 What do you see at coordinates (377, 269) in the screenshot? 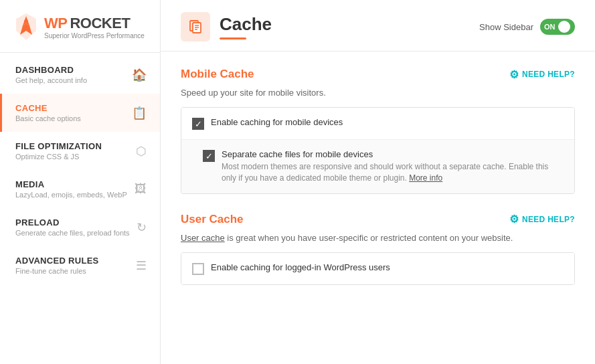
I see `section-box-user-cache: Enable caching for logged-in WordPress u…` at bounding box center [377, 269].